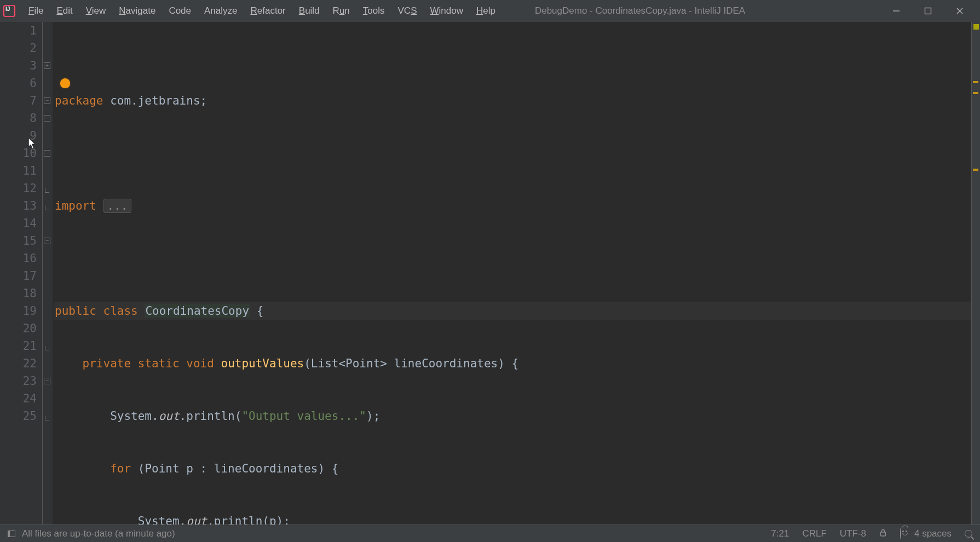 The height and width of the screenshot is (542, 980). I want to click on close-button, so click(960, 11).